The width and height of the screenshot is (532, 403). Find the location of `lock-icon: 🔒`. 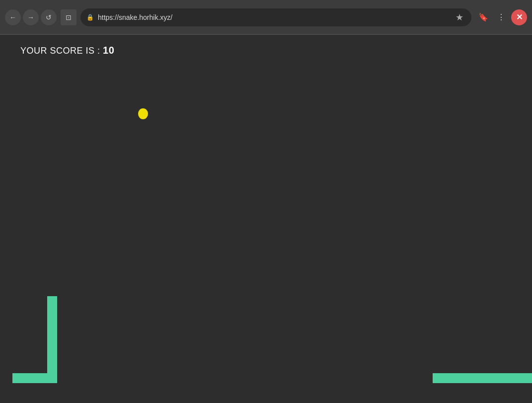

lock-icon: 🔒 is located at coordinates (90, 17).